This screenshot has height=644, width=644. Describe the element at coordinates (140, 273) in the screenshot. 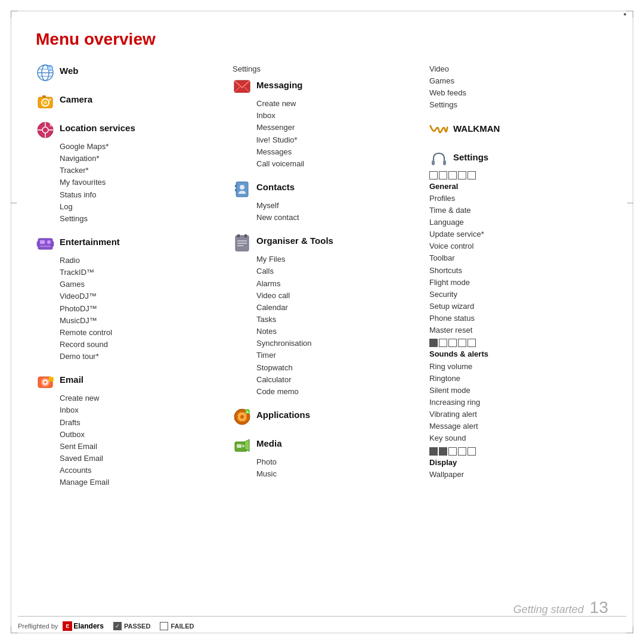

I see `list-item: TrackID™` at that location.